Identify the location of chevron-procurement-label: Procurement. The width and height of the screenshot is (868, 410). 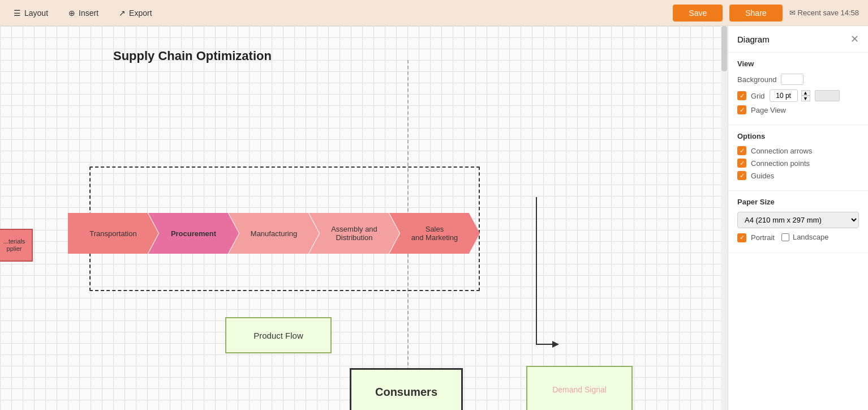
(194, 233).